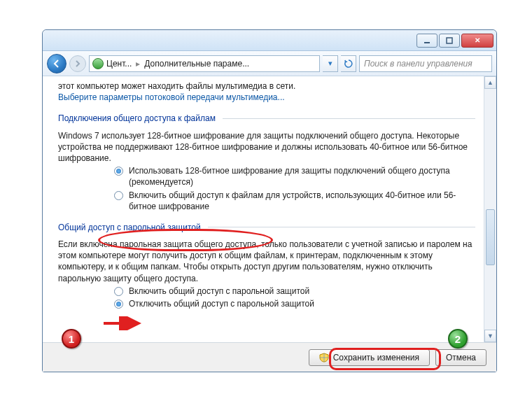 The width and height of the screenshot is (532, 401). Describe the element at coordinates (490, 83) in the screenshot. I see `scroll-up-button: ▲` at that location.